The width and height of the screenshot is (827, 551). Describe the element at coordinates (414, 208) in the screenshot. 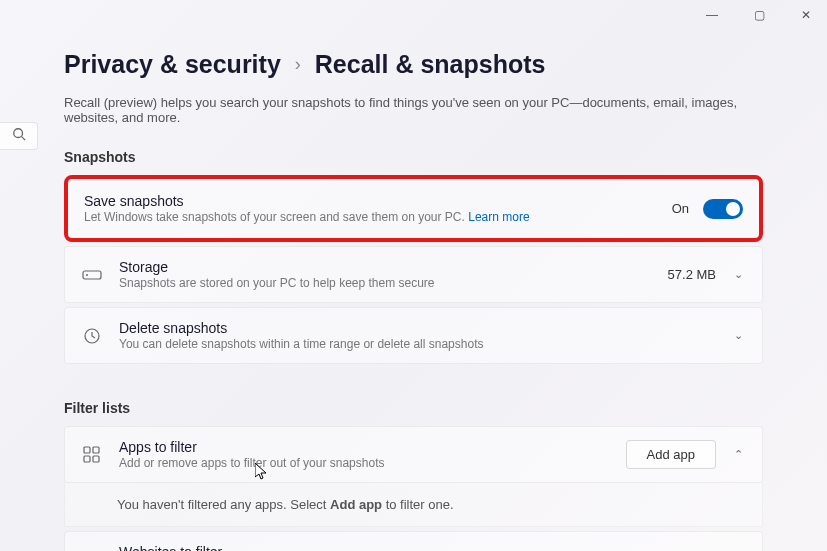

I see `save-snapshots-card: Save snapshots Let Windows take snapshot…` at that location.